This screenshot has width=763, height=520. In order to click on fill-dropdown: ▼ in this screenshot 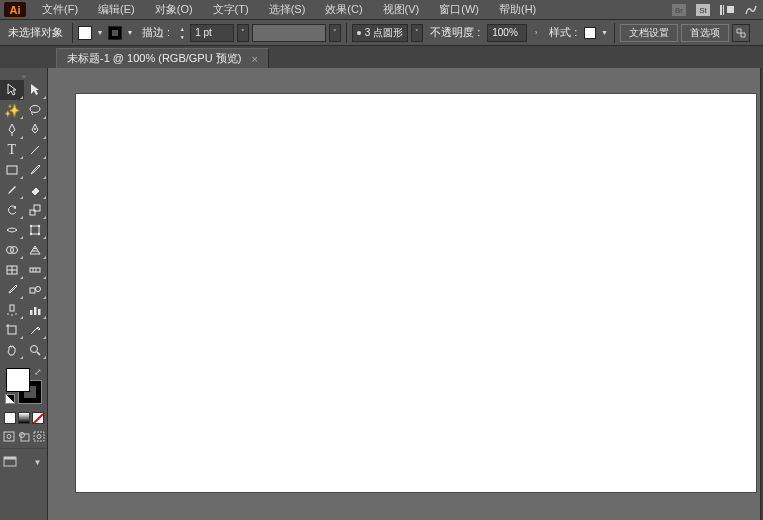, I will do `click(100, 32)`.